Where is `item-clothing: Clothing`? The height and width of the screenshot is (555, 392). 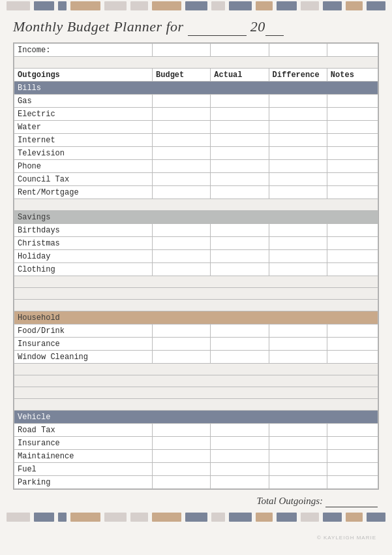
item-clothing: Clothing is located at coordinates (83, 270).